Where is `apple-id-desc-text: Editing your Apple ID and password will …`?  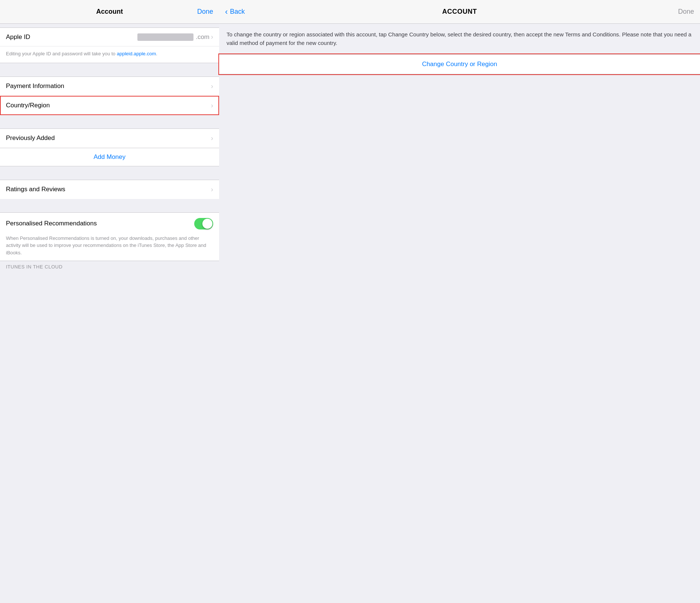
apple-id-desc-text: Editing your Apple ID and password will … is located at coordinates (61, 53).